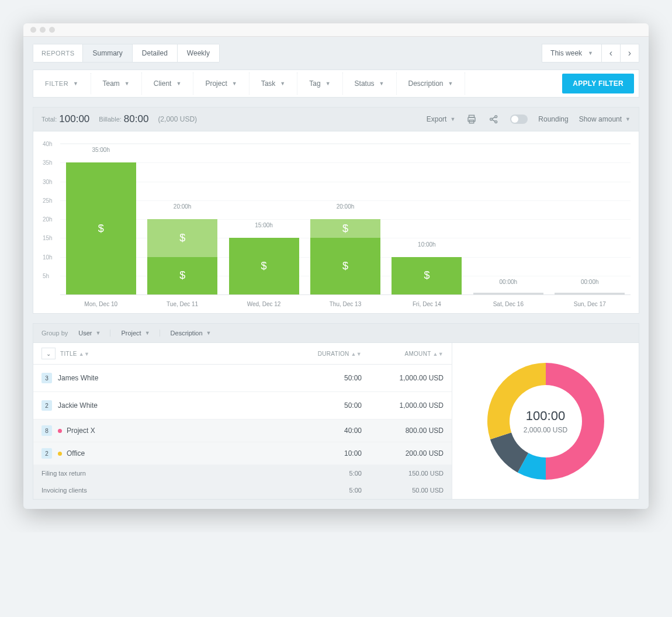  What do you see at coordinates (243, 453) in the screenshot?
I see `table-row: 2Office10:00200.00 USD` at bounding box center [243, 453].